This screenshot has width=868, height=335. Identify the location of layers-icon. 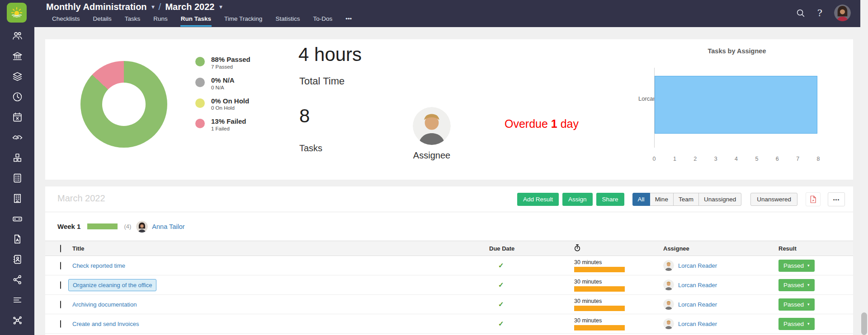
(17, 76).